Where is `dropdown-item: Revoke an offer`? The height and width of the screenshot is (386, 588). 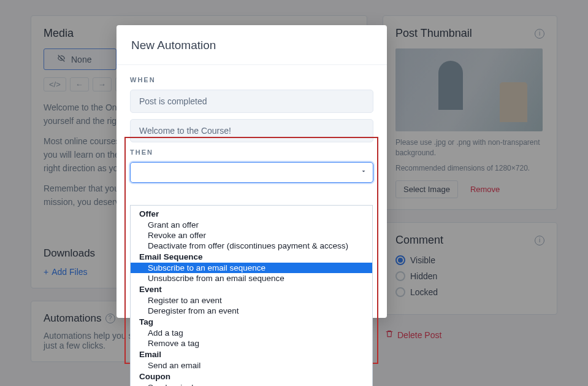 dropdown-item: Revoke an offer is located at coordinates (251, 236).